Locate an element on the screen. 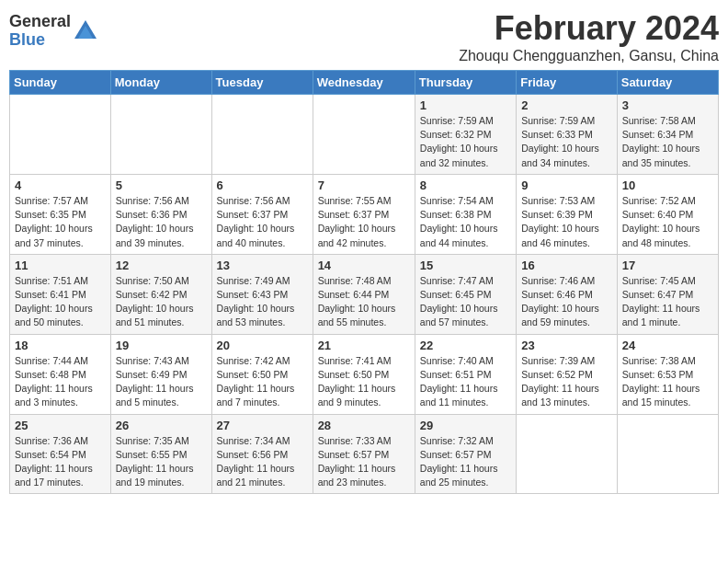 This screenshot has width=728, height=563. day-info: Sunrise: 7:58 AM Sunset: 6:34 PM Dayligh… is located at coordinates (667, 142).